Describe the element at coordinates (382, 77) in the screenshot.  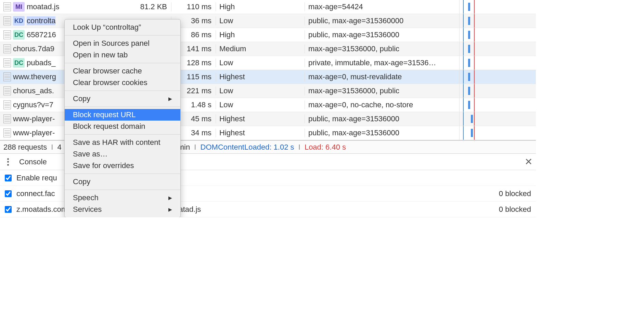
I see `cache-control-cell: max-age=0, must-revalidate` at that location.